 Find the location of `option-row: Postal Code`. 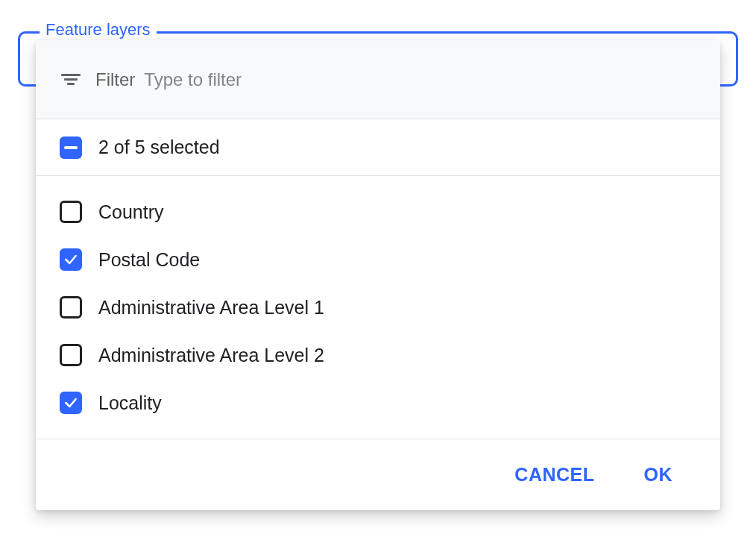

option-row: Postal Code is located at coordinates (378, 260).